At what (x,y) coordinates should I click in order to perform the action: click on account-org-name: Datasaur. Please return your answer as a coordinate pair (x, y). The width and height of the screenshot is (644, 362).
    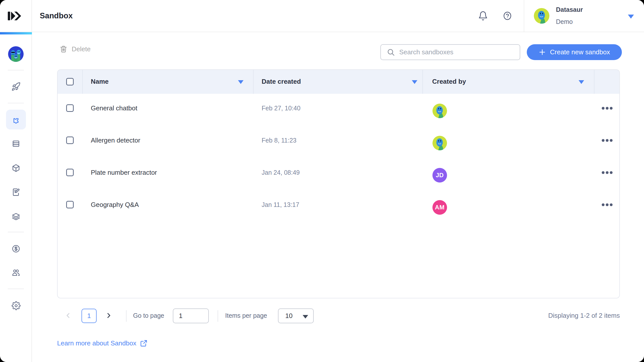
    Looking at the image, I should click on (570, 10).